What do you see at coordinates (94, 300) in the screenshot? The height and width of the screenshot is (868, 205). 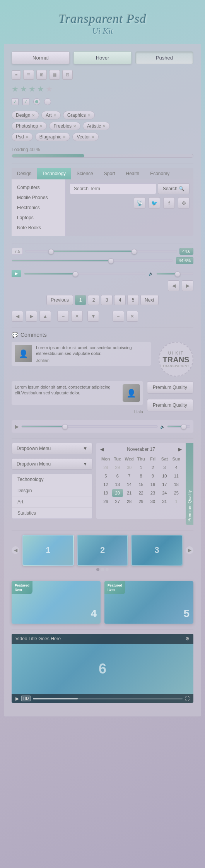 I see `page-btn-2: 2` at bounding box center [94, 300].